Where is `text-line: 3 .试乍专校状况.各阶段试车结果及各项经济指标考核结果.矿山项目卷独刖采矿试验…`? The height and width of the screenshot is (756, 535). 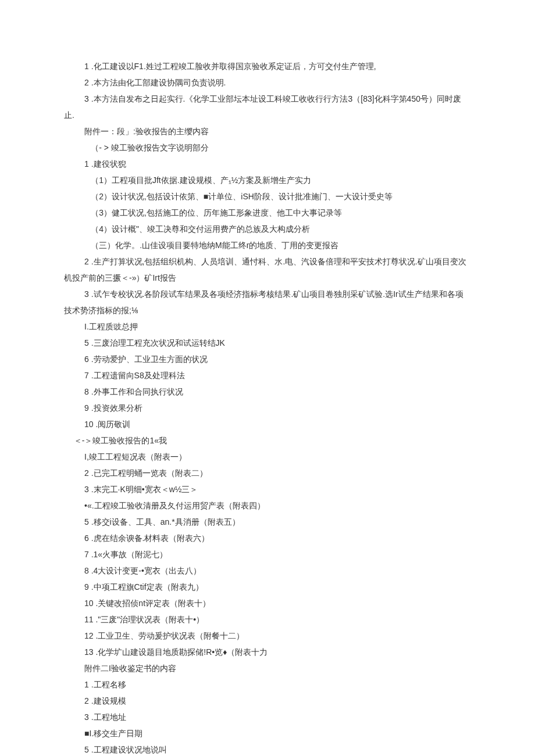
text-line: 3 .试乍专校状况.各阶段试车结果及各项经济指标考核结果.矿山项目卷独刖采矿试验… is located at coordinates (268, 302).